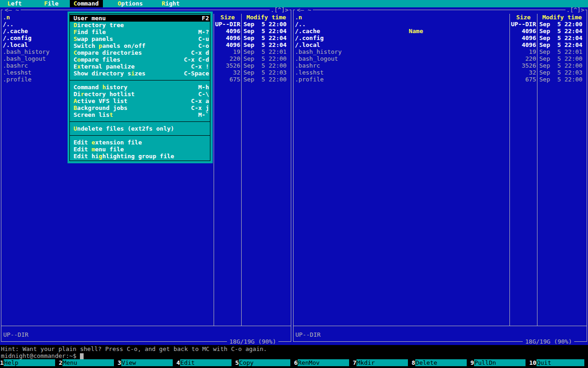 This screenshot has width=588, height=368. What do you see at coordinates (533, 362) in the screenshot?
I see `function-key-number: 10` at bounding box center [533, 362].